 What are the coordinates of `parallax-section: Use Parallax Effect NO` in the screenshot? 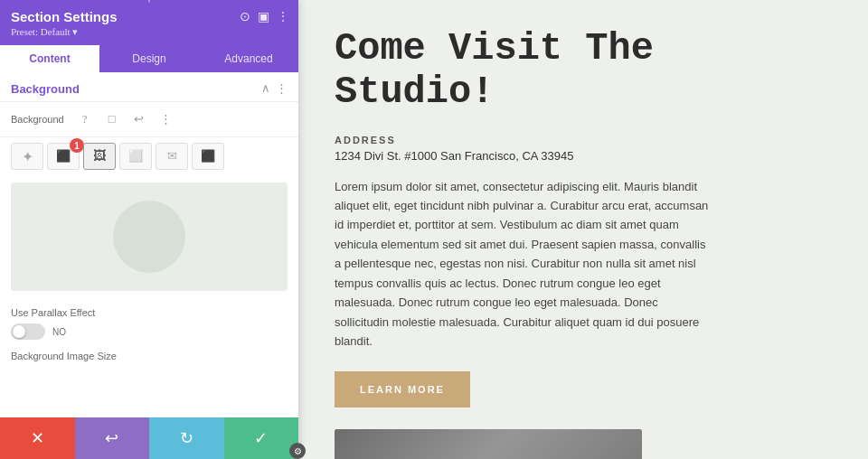 It's located at (149, 322).